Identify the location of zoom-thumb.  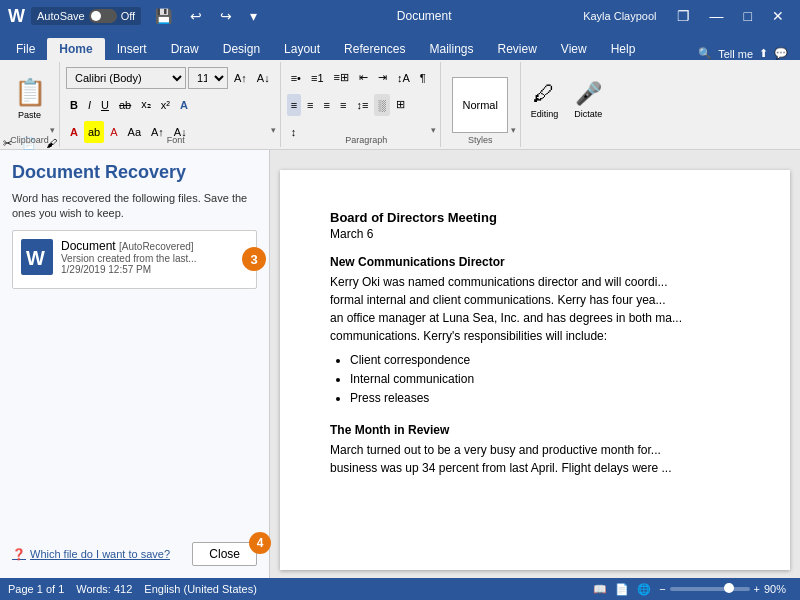
(729, 588).